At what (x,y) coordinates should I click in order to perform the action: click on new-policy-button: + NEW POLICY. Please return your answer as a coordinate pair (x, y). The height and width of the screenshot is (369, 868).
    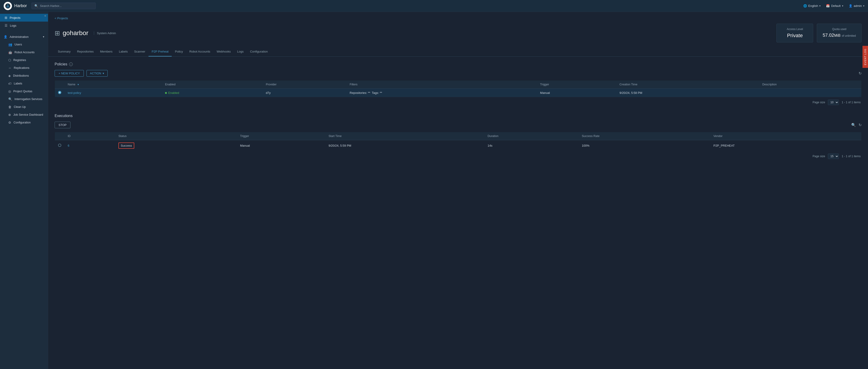
    Looking at the image, I should click on (69, 73).